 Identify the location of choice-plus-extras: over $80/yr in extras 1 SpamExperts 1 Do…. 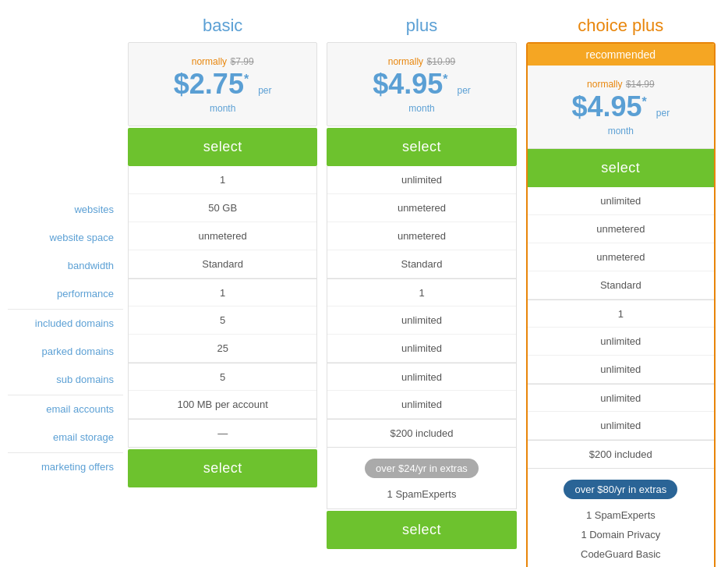
(620, 518).